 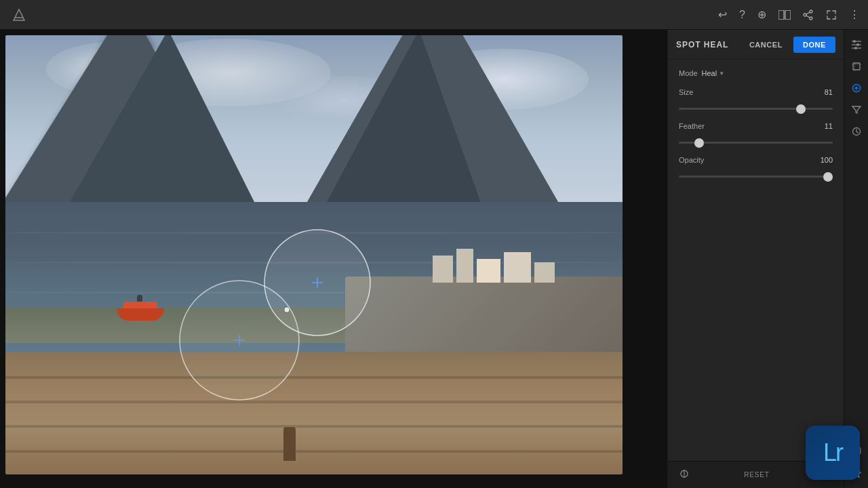 What do you see at coordinates (829, 92) in the screenshot?
I see `size-value: 81` at bounding box center [829, 92].